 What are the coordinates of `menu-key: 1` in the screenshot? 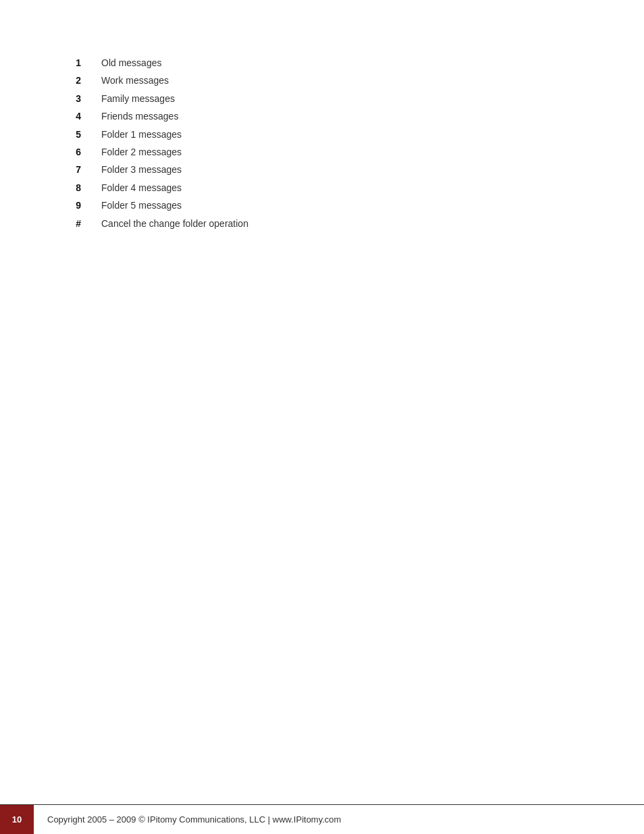 It's located at (78, 63).